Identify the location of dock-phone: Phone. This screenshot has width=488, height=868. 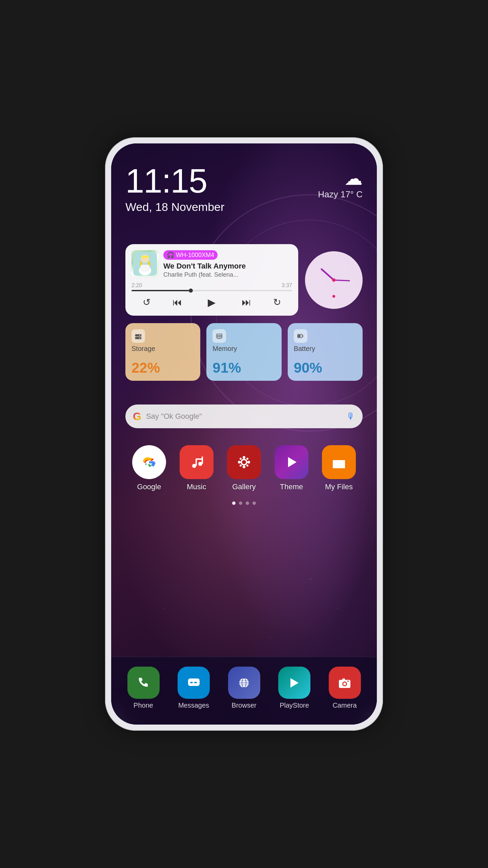
(143, 688).